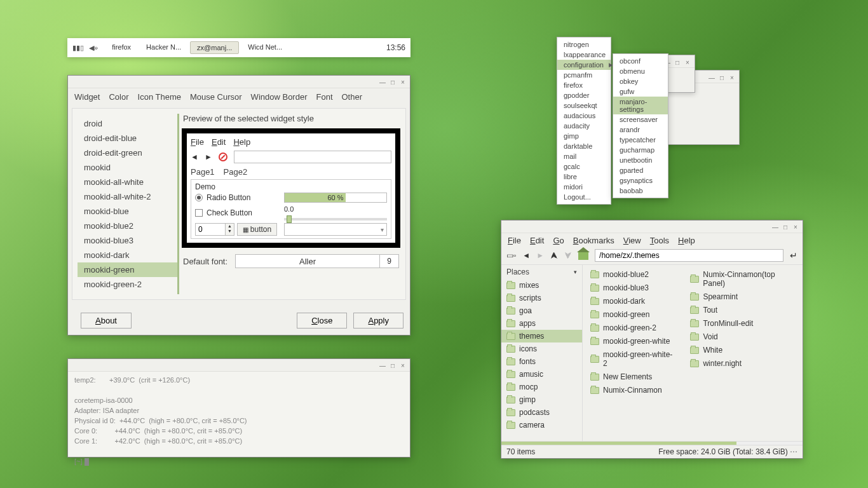 This screenshot has height=488, width=868. What do you see at coordinates (554, 255) in the screenshot?
I see `up-icon: ⮝` at bounding box center [554, 255].